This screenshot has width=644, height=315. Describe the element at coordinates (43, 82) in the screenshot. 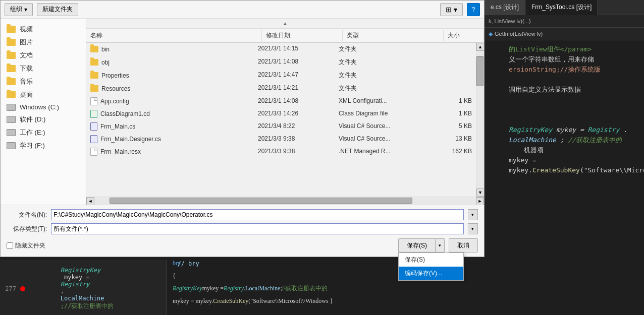

I see `sidebar-item-music: 音乐` at that location.